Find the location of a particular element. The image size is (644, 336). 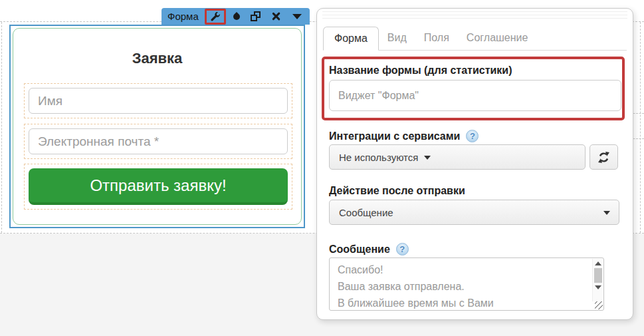

tab-soglashenie: Соглашение is located at coordinates (497, 38).